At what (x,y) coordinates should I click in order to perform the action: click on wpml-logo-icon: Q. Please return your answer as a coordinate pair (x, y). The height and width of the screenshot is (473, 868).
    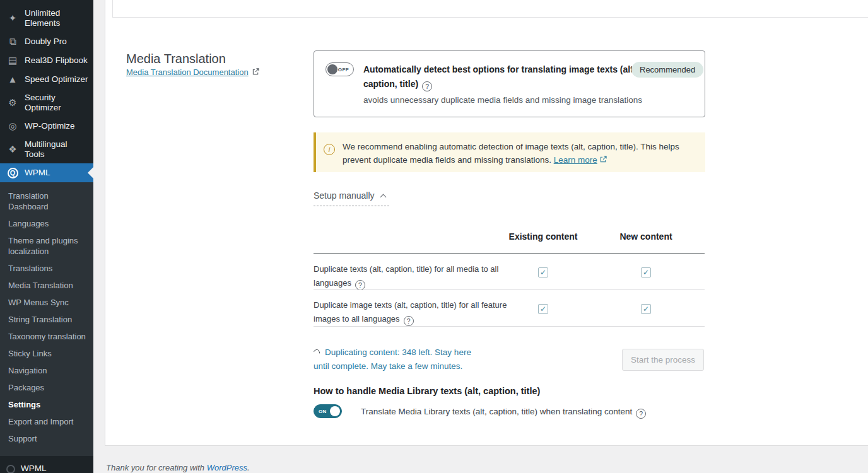
    Looking at the image, I should click on (13, 173).